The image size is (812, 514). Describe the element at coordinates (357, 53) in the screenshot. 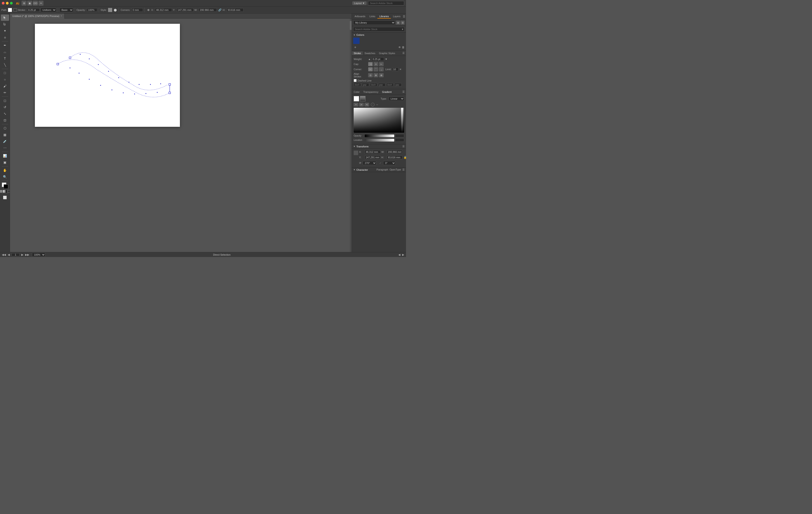

I see `stroke-tab: Stroke` at that location.